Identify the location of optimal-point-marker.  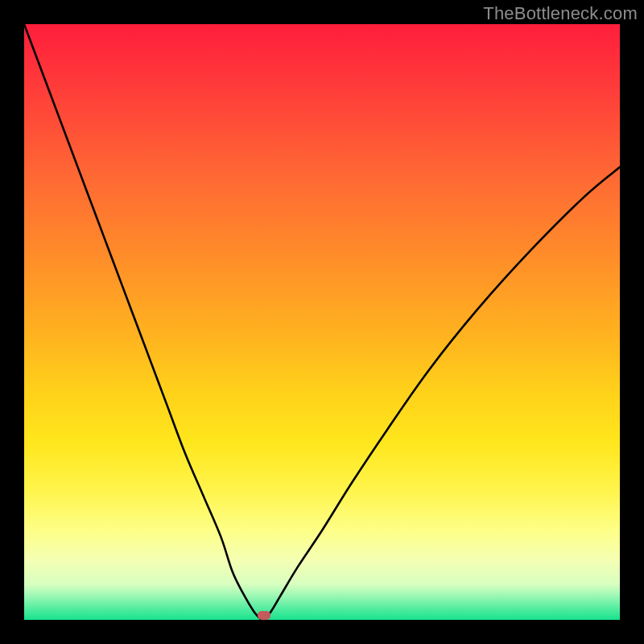
(264, 615).